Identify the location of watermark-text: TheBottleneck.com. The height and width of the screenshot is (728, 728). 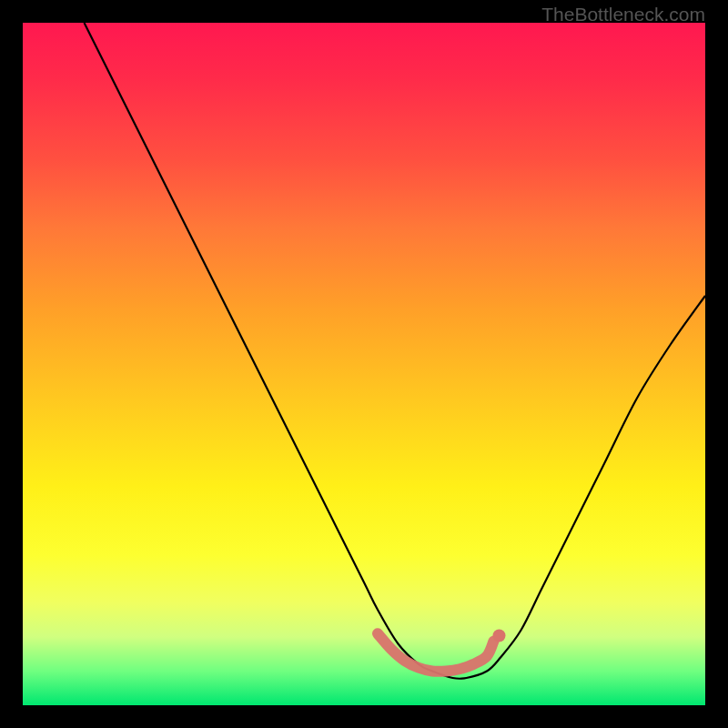
(623, 15).